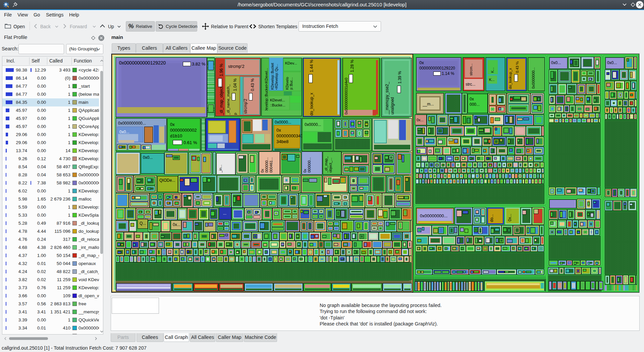 This screenshot has width=644, height=352. What do you see at coordinates (221, 101) in the screenshot?
I see `svg-text: _dl_map_object` at bounding box center [221, 101].